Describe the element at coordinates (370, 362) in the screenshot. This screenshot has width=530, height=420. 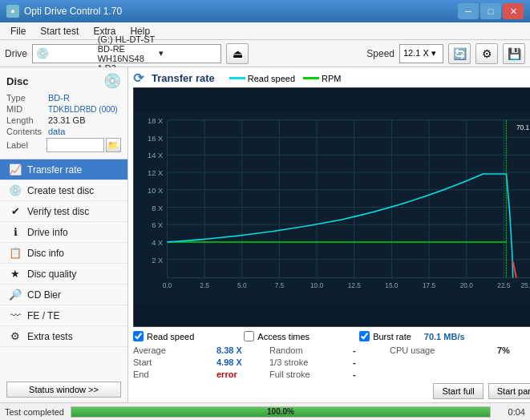
I see `stroke13-value: -` at that location.